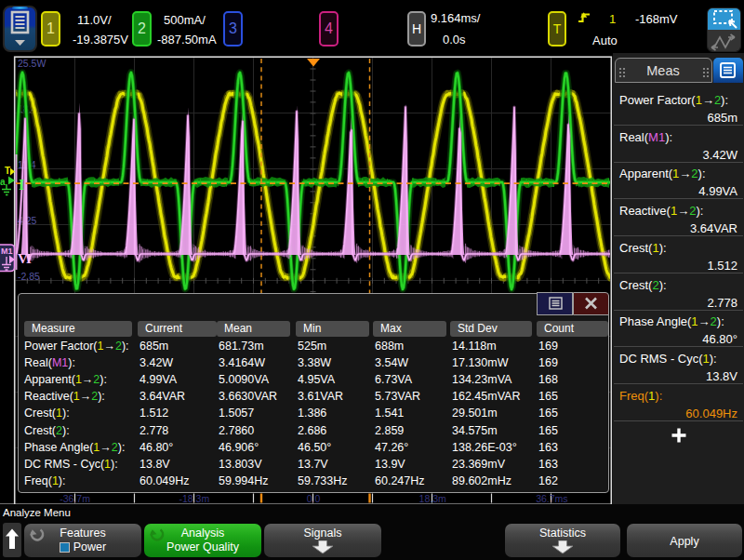  I want to click on svg-text: -2.85, so click(29, 276).